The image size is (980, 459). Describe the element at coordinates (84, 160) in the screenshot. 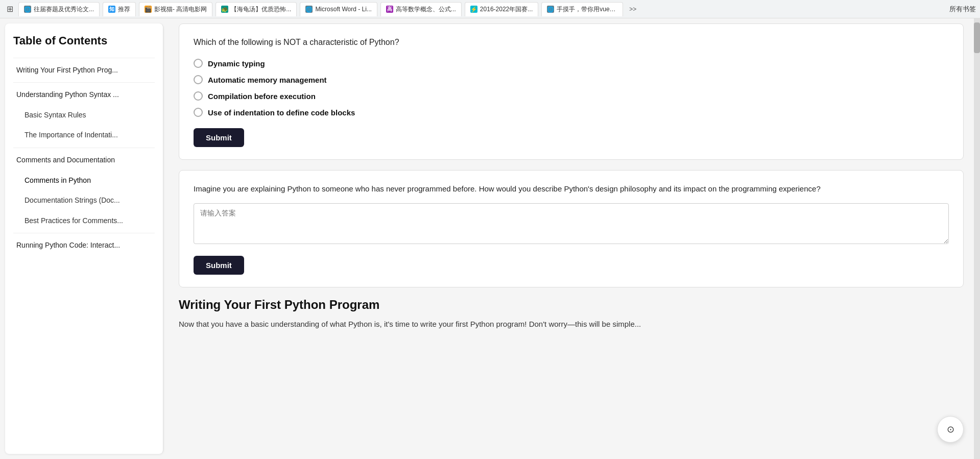

I see `sidebar-item-comments-docs: Comments and Documentation` at that location.